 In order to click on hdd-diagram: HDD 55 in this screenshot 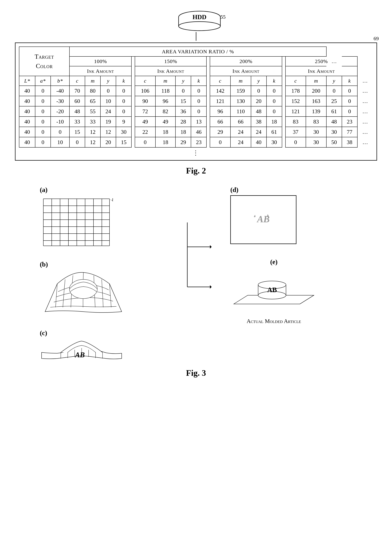, I will do `click(196, 26)`.